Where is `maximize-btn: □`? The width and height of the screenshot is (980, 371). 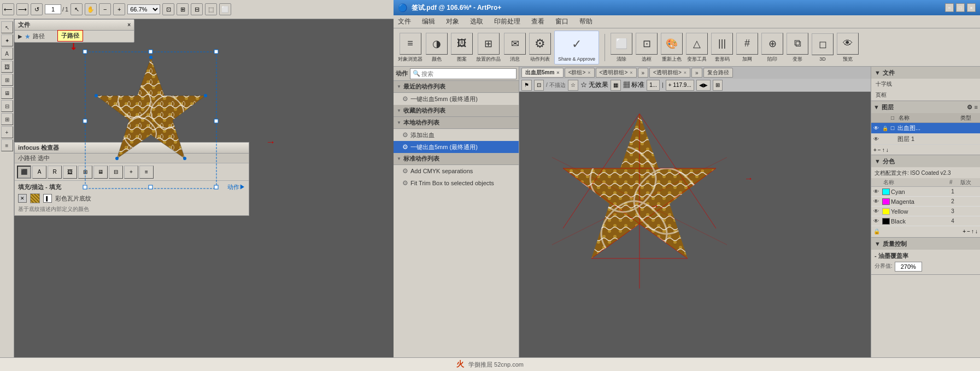
maximize-btn: □ is located at coordinates (960, 8).